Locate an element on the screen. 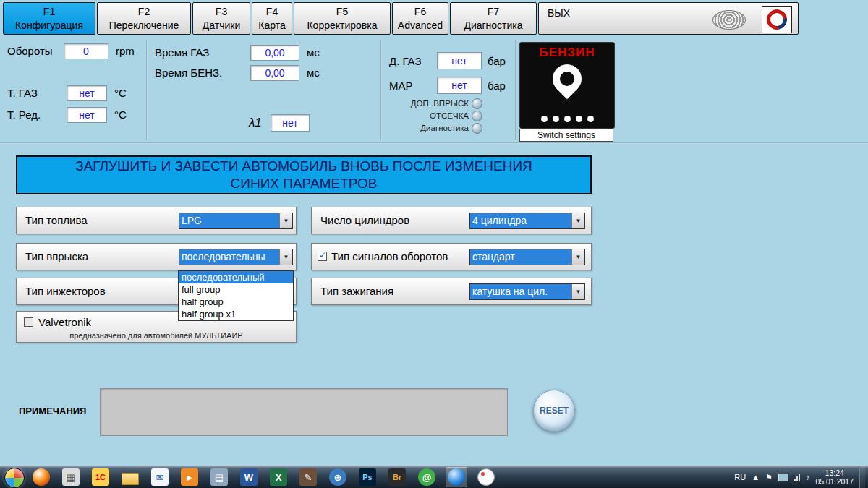  injection-type-dropdown-list: последовательный full group half group h… is located at coordinates (236, 296).